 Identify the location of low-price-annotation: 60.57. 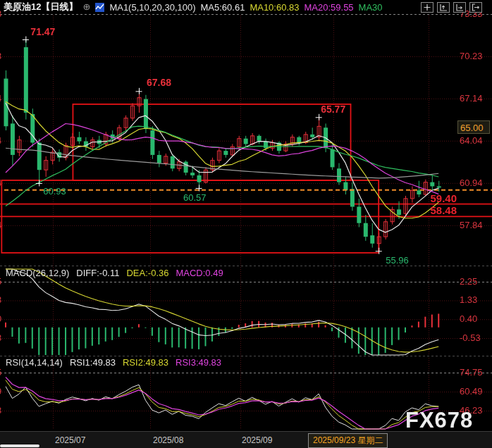
(195, 197).